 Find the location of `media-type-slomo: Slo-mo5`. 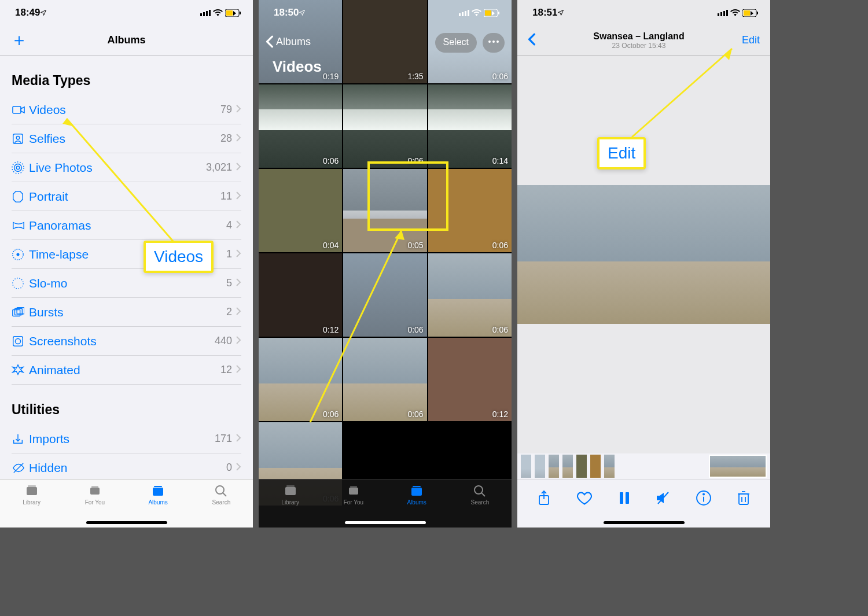

media-type-slomo: Slo-mo5 is located at coordinates (126, 283).